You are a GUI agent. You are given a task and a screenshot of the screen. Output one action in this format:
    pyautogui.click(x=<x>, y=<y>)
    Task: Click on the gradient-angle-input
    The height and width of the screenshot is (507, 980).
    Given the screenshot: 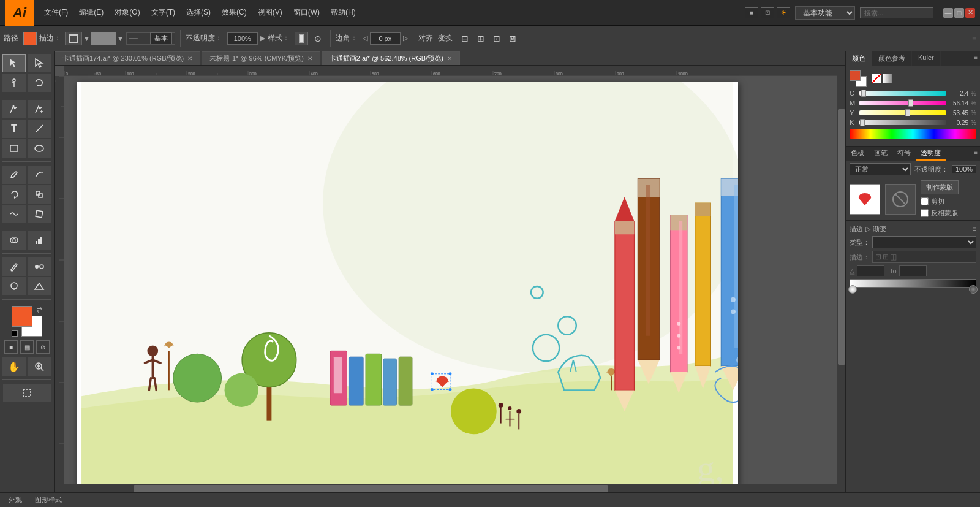 What is the action you would take?
    pyautogui.click(x=871, y=271)
    